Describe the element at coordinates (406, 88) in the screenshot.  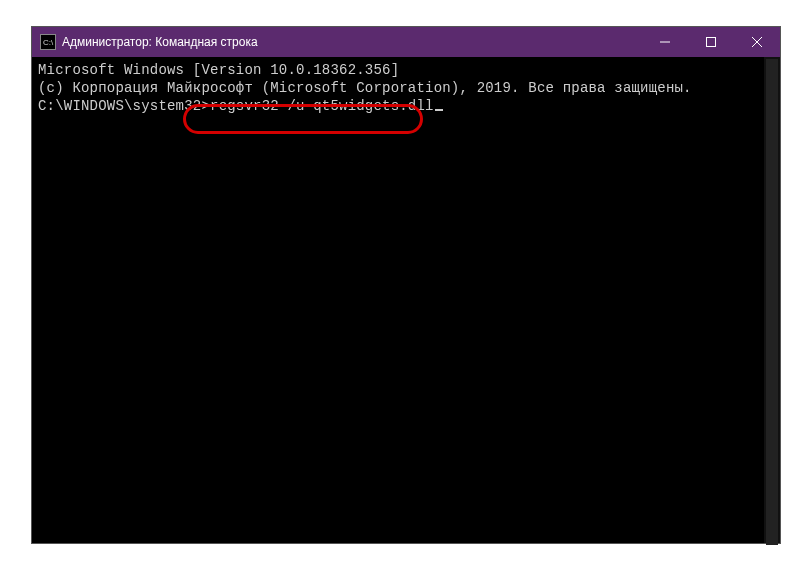
I see `console-line: (c) Корпорация Майкрософт (Microsoft Cor…` at that location.